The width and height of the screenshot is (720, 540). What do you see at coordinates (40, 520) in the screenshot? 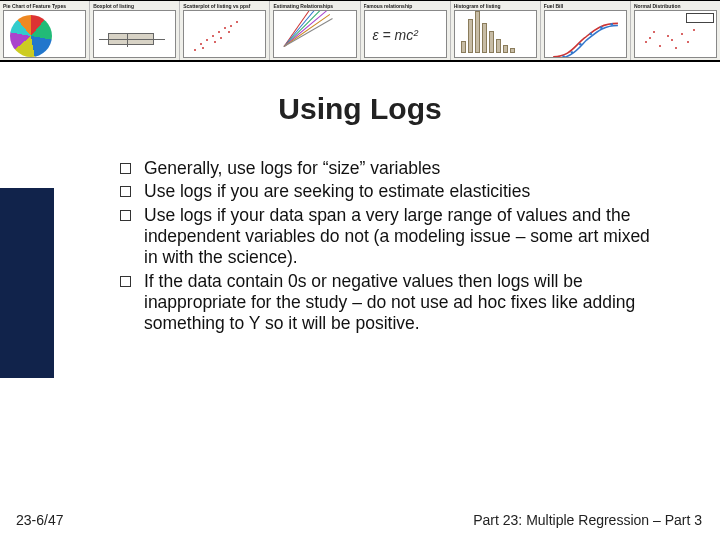
I see `page-number: 23-6/47` at bounding box center [40, 520].